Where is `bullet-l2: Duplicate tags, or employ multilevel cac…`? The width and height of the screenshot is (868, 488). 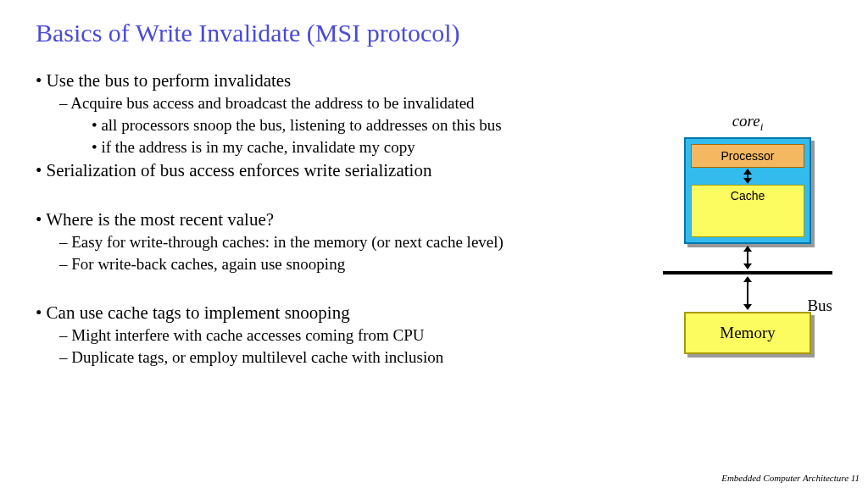
bullet-l2: Duplicate tags, or employ multilevel cac… is located at coordinates (341, 358).